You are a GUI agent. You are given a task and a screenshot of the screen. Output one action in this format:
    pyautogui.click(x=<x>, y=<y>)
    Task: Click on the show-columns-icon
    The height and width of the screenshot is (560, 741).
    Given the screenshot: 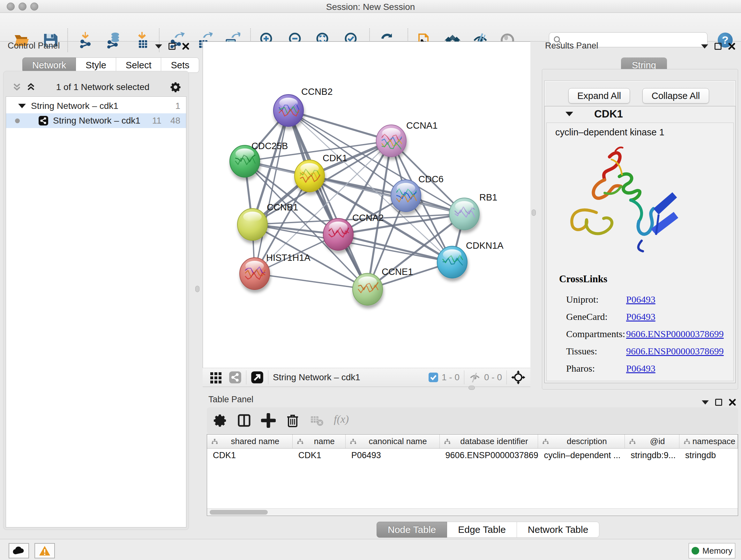 What is the action you would take?
    pyautogui.click(x=244, y=420)
    